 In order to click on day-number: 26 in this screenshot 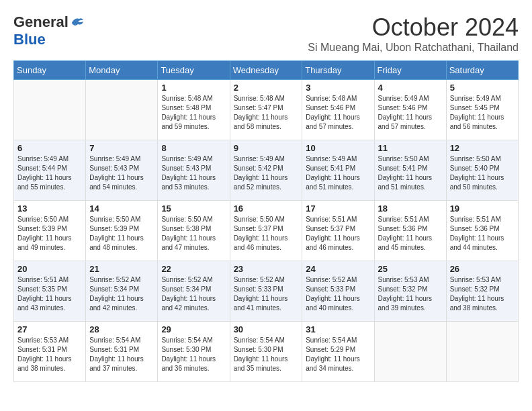, I will do `click(482, 269)`.